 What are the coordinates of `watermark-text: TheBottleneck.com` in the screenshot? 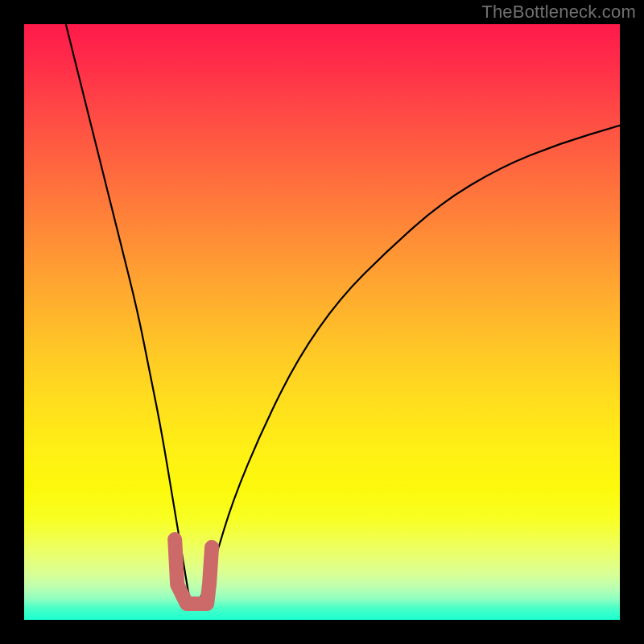 It's located at (559, 12).